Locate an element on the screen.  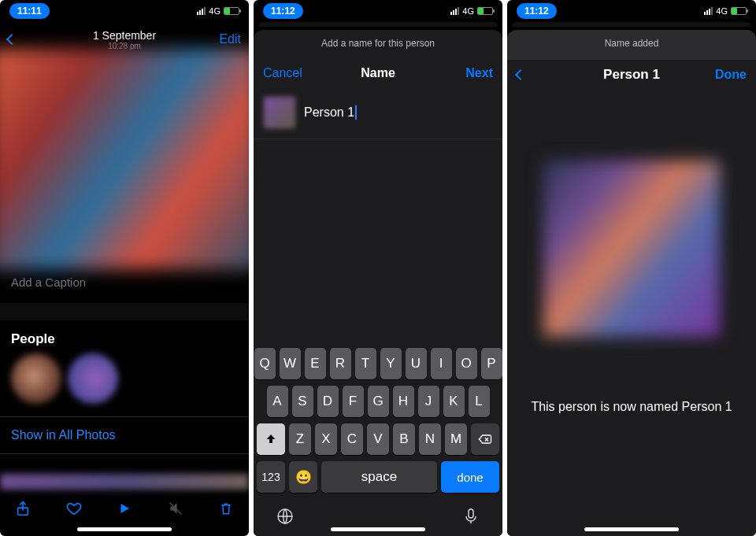
key-g: G is located at coordinates (378, 401).